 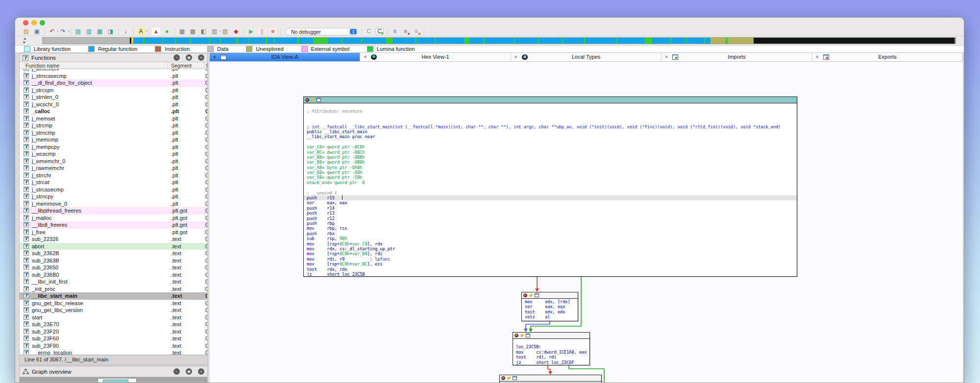 I want to click on structs-icon: ▦, so click(x=182, y=31).